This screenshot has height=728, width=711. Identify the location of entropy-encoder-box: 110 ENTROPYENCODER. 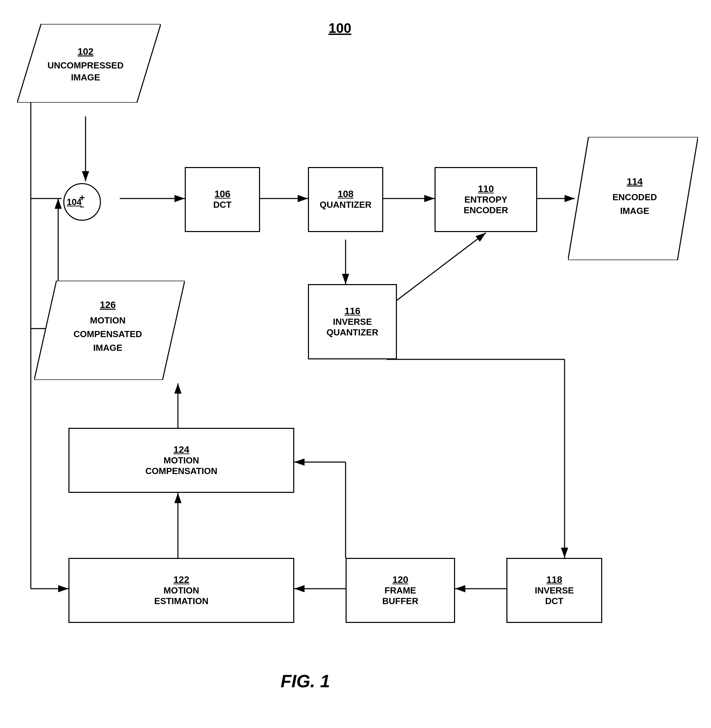
(486, 199).